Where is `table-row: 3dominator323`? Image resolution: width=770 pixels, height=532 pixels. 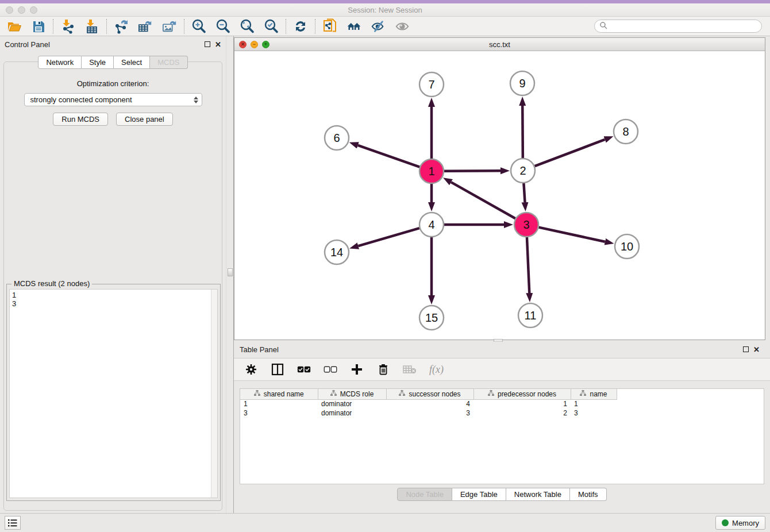 table-row: 3dominator323 is located at coordinates (429, 413).